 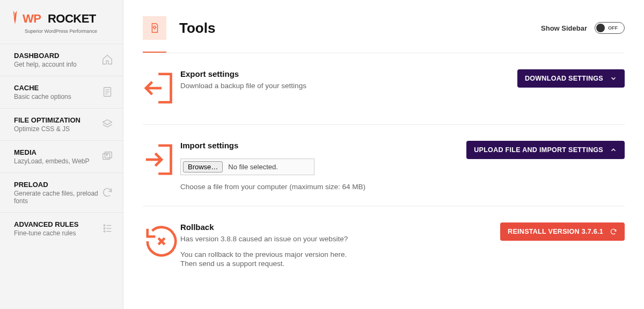 What do you see at coordinates (613, 78) in the screenshot?
I see `chevron-down-icon` at bounding box center [613, 78].